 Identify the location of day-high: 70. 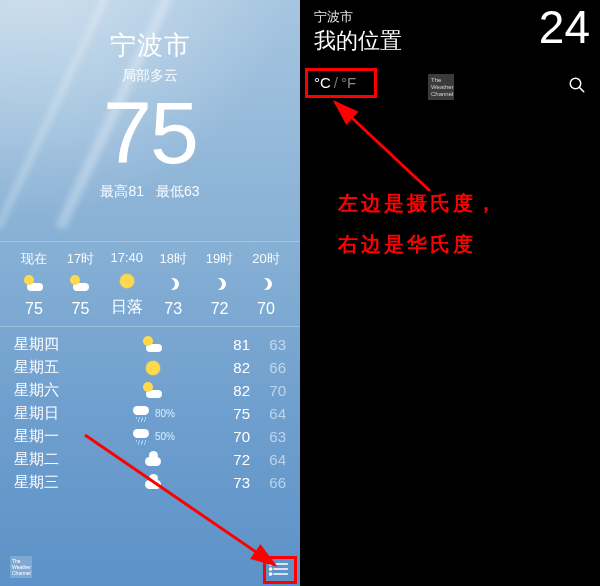
(232, 436).